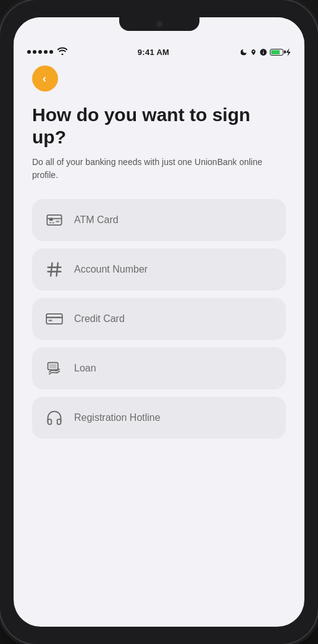 The width and height of the screenshot is (318, 644). I want to click on option-atm-card: ATM Card, so click(159, 220).